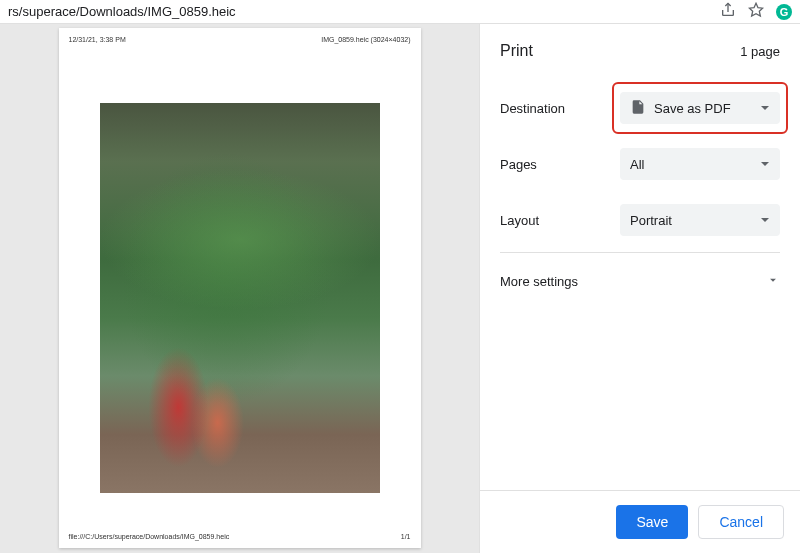 The image size is (800, 553). I want to click on save-button: Save, so click(652, 522).